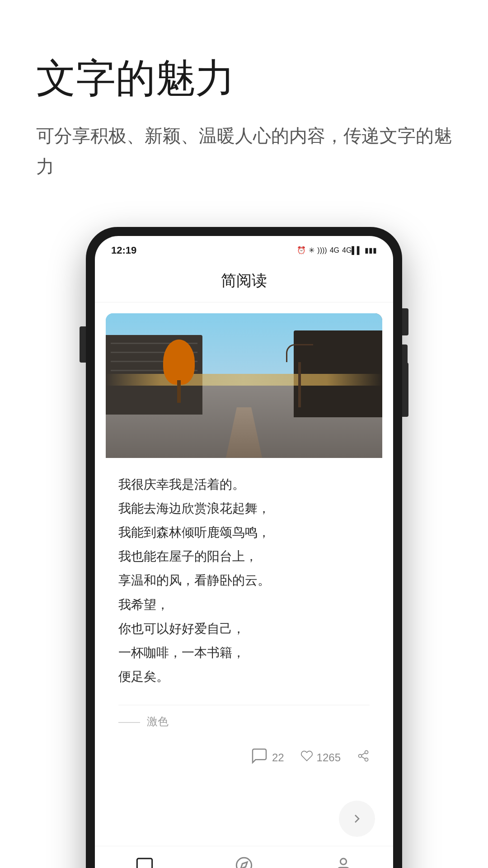 The width and height of the screenshot is (488, 868). I want to click on signal-4g-2-icon: 4G▌▌, so click(352, 250).